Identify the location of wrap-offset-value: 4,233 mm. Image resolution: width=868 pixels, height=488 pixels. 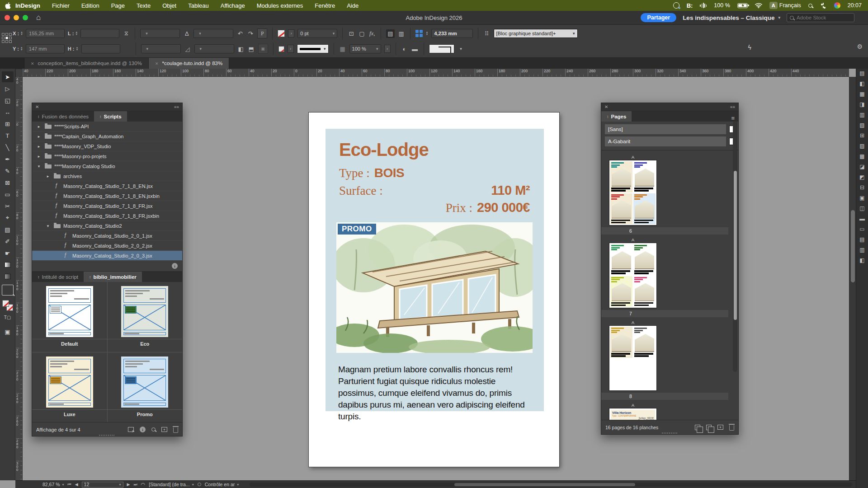
(452, 33).